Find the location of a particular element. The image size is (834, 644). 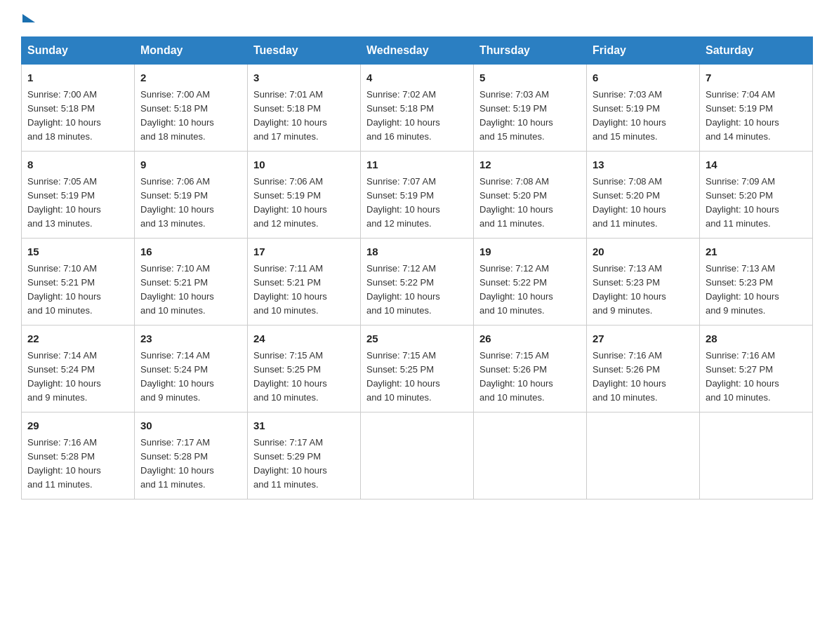

page-header is located at coordinates (417, 18).